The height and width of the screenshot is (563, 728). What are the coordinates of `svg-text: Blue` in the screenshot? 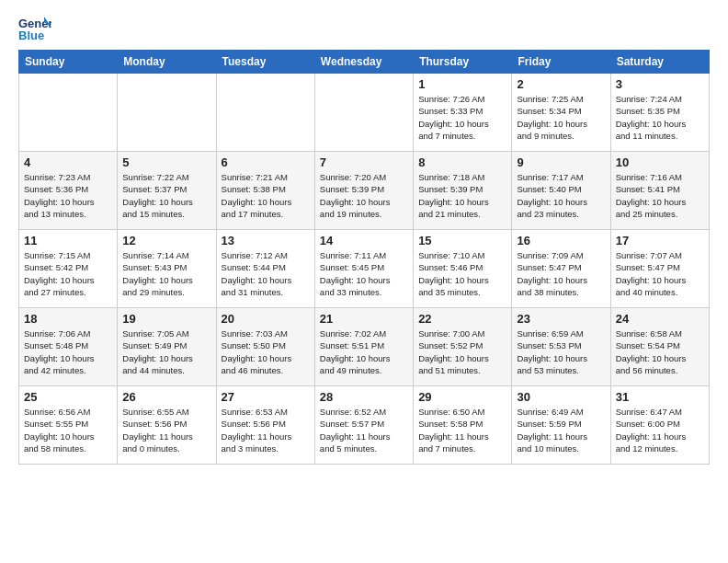 It's located at (31, 35).